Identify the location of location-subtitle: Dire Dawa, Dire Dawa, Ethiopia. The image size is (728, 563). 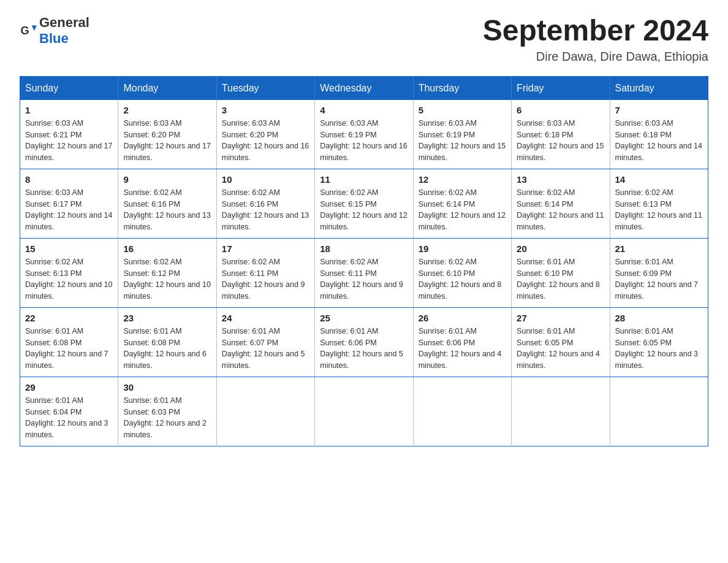
(596, 56).